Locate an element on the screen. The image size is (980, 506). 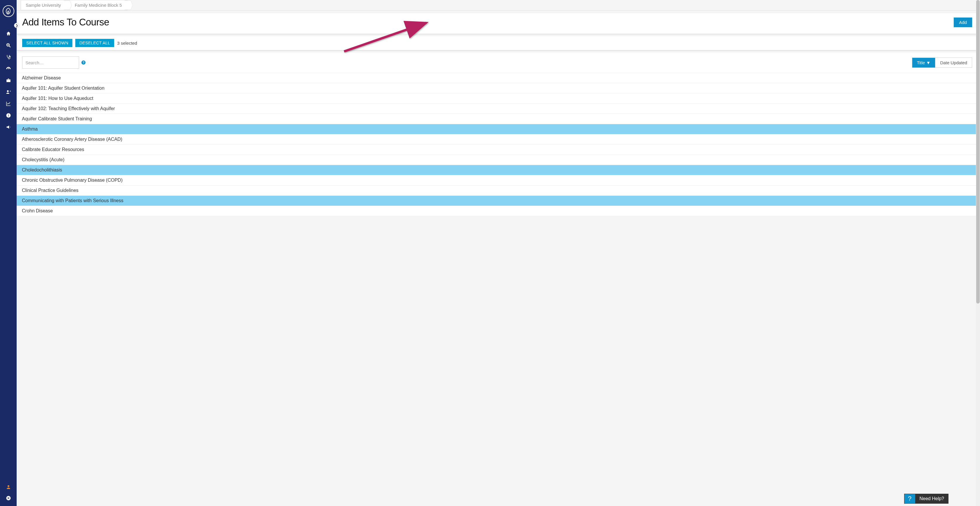
sidebar-nav: ❯ is located at coordinates (8, 253).